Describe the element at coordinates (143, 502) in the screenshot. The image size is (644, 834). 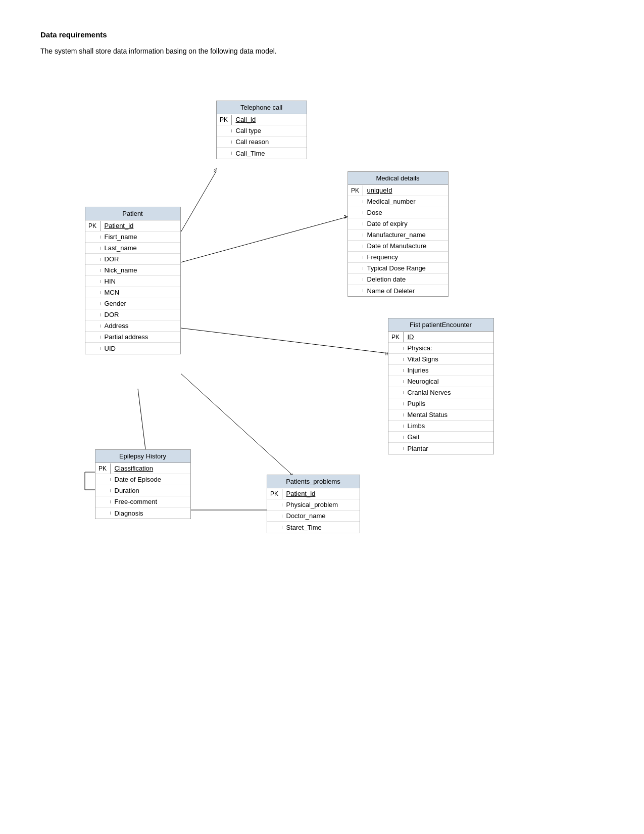
I see `eh-field-3: Free-comment` at that location.